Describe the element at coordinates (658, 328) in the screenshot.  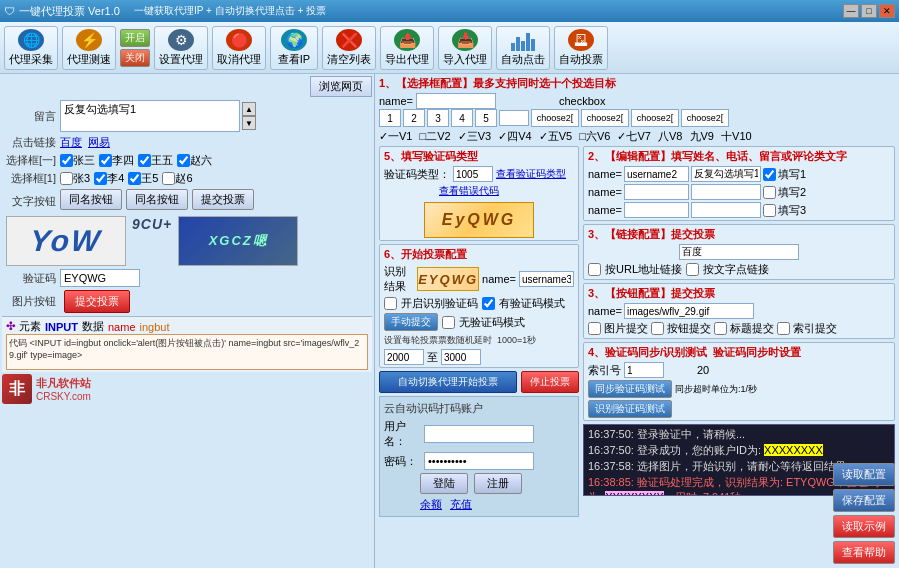
I see `btn-submit-cb` at that location.